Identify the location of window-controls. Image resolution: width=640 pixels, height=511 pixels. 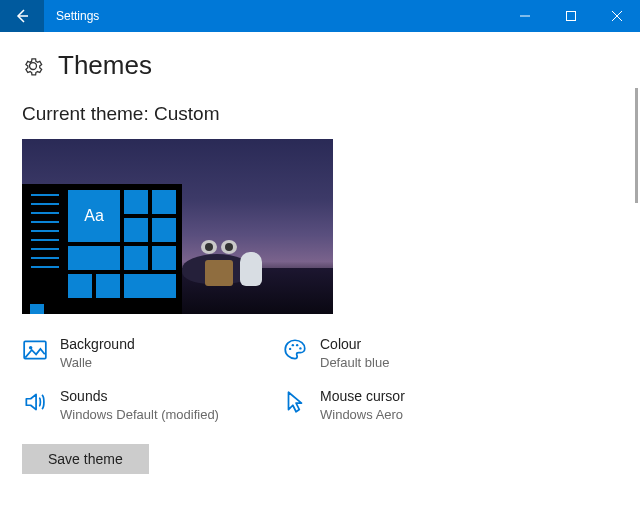
(571, 16).